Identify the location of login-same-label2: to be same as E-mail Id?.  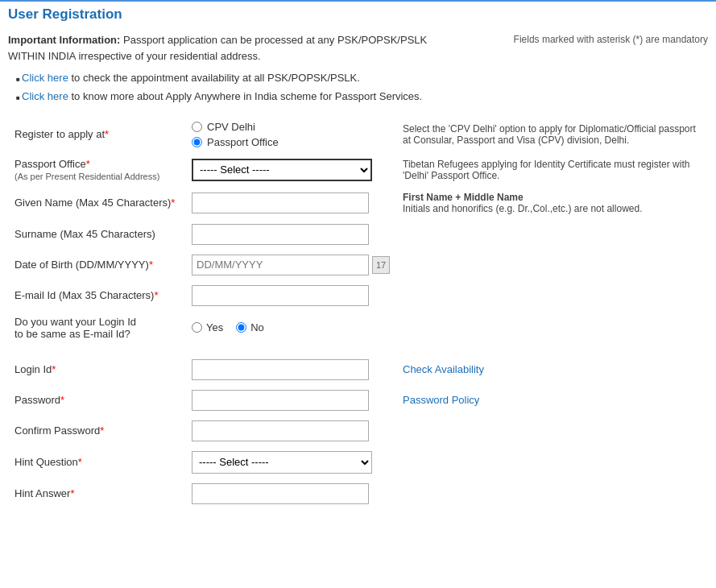
(72, 333).